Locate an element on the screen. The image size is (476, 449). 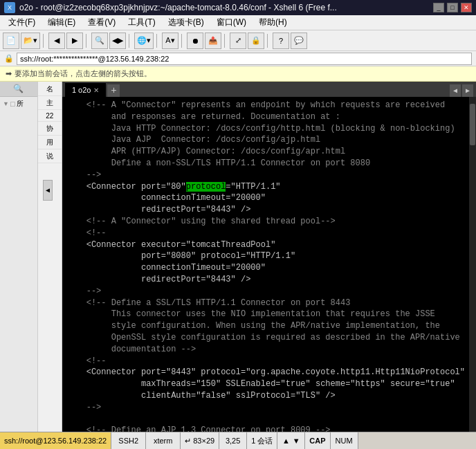
search-icon: 🔍 is located at coordinates (18, 89).